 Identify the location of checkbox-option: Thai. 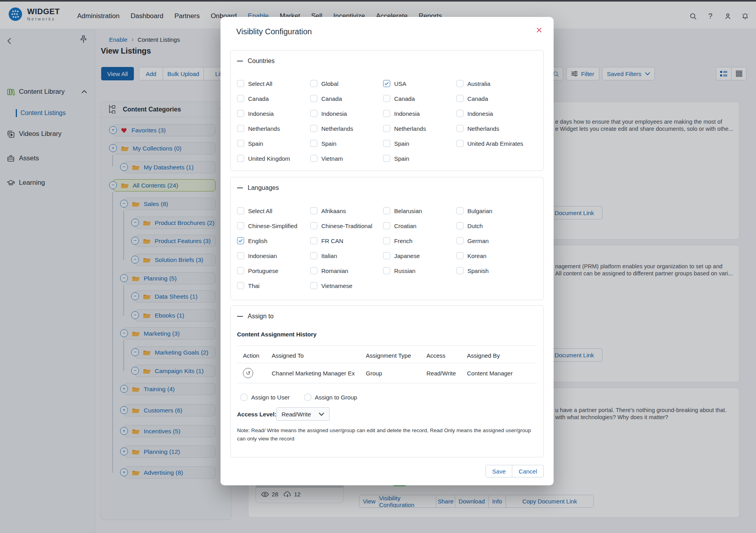
(274, 286).